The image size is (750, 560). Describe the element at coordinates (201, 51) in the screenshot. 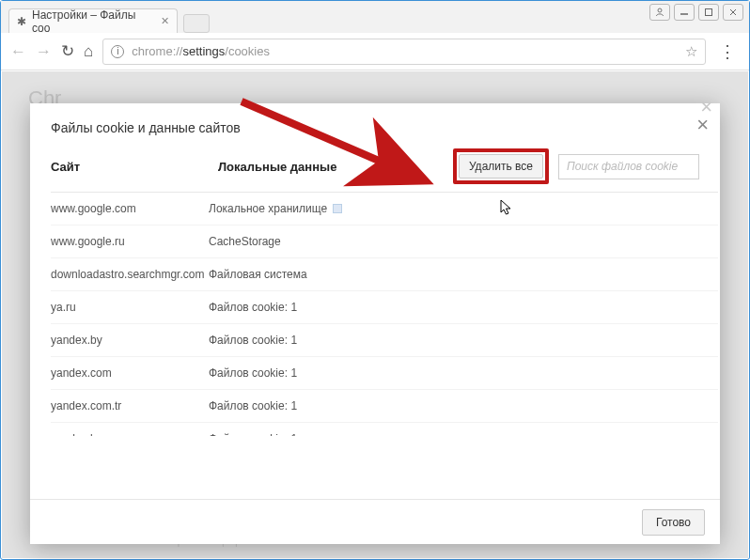

I see `url-text: chrome://settings/cookies` at that location.